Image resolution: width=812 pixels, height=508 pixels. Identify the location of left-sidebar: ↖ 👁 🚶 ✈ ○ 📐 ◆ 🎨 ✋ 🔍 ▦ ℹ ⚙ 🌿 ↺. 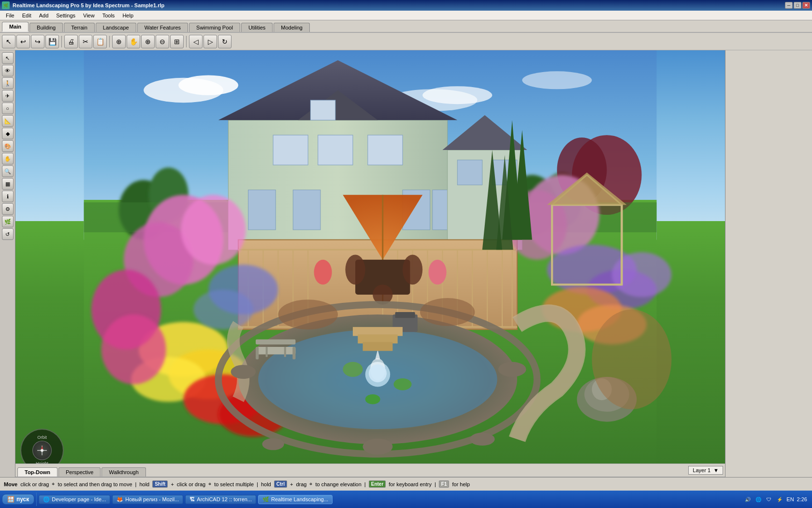
(8, 264).